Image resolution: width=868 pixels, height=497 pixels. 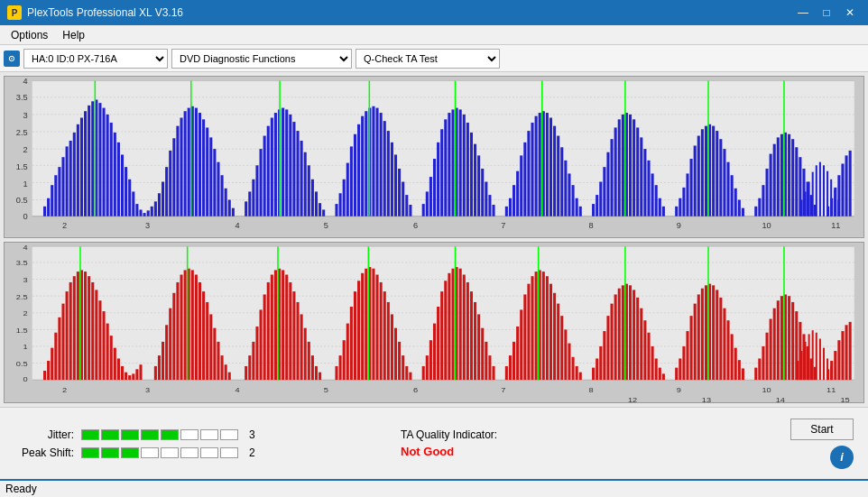 What do you see at coordinates (25, 379) in the screenshot?
I see `svg-text: 0` at bounding box center [25, 379].